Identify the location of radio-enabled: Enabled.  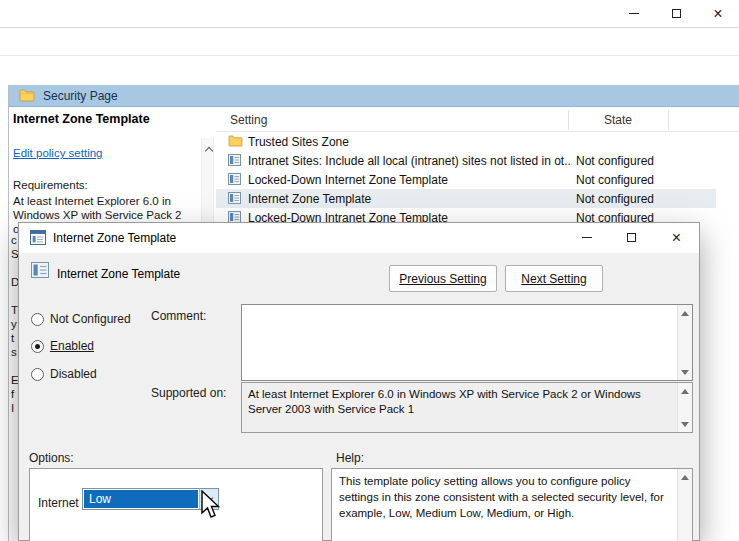
(62, 346).